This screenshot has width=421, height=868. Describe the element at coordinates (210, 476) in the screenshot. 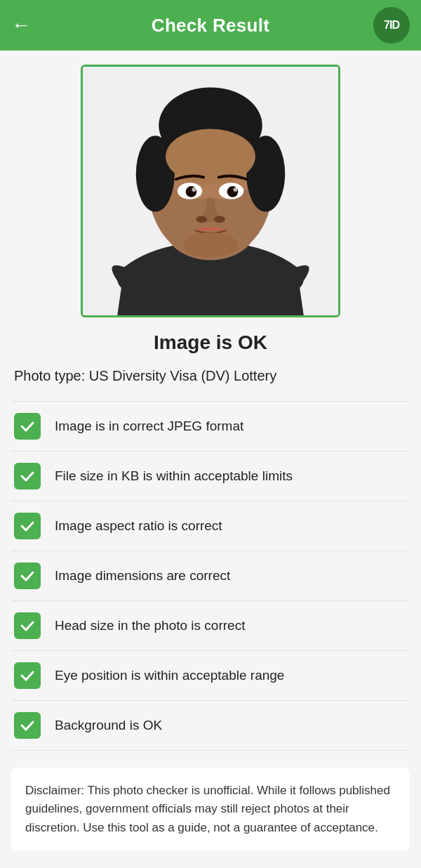

I see `check-item-filesize: File size in KB is within acceptable lim…` at that location.